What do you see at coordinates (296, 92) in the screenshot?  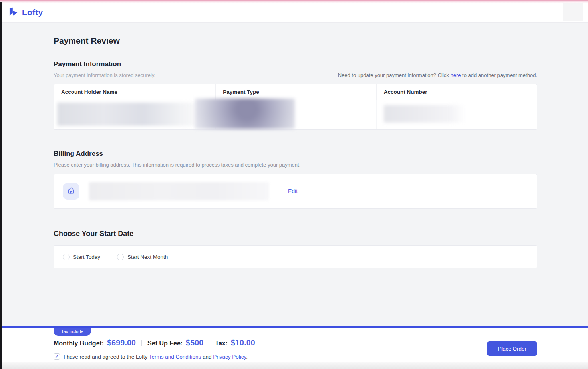 I see `column-payment-type: Payment Type` at bounding box center [296, 92].